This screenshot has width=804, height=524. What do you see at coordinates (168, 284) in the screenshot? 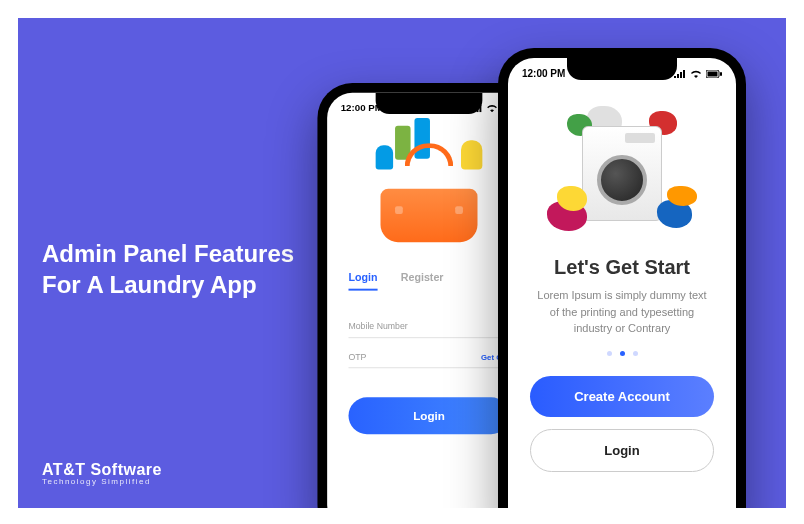
I see `headline-line-2: For A Laundry App` at bounding box center [168, 284].